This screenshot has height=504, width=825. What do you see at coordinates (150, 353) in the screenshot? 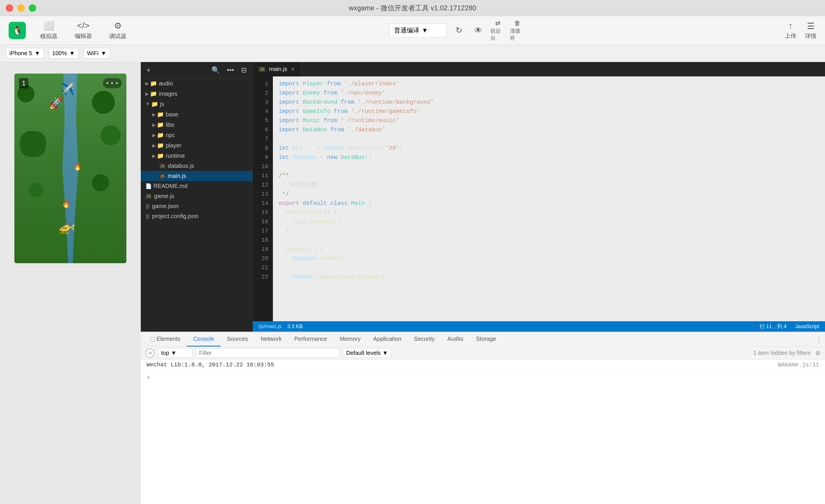
I see `console-clear-button: ⊘` at bounding box center [150, 353].